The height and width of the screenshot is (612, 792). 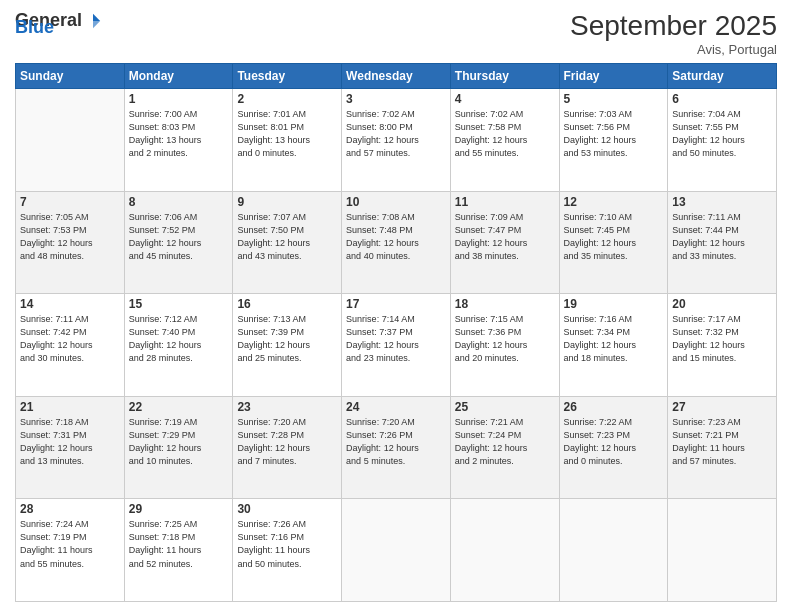 I want to click on day-number: 19, so click(x=614, y=304).